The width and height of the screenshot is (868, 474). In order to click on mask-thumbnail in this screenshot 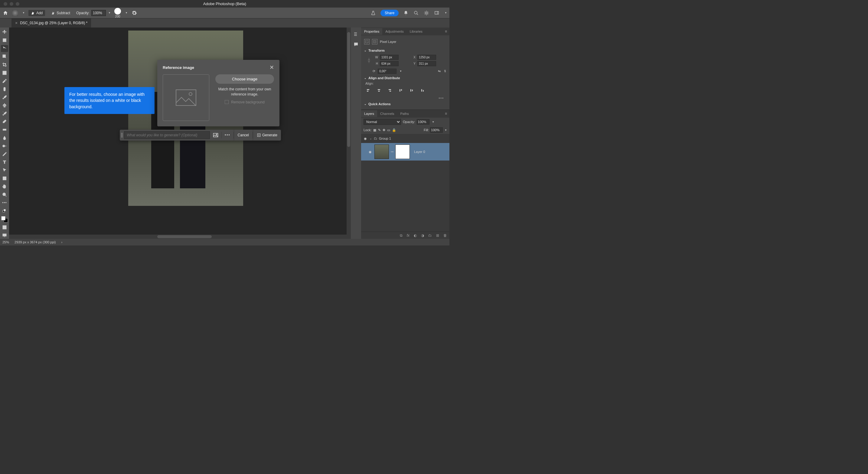, I will do `click(402, 152)`.